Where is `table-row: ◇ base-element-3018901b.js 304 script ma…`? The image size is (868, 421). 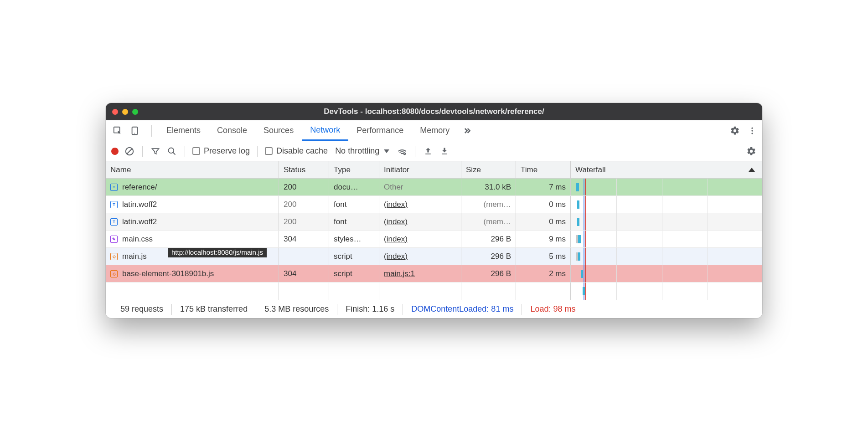
table-row: ◇ base-element-3018901b.js 304 script ma… is located at coordinates (434, 274).